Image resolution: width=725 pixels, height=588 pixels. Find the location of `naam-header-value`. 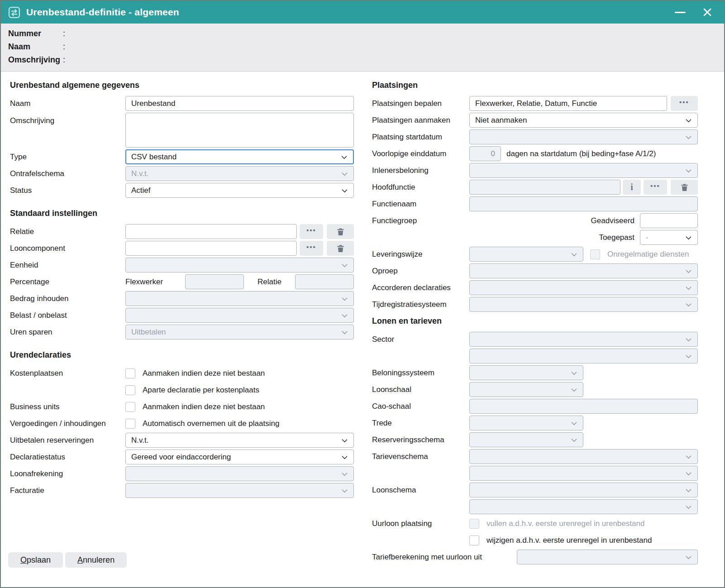

naam-header-value is located at coordinates (396, 47).